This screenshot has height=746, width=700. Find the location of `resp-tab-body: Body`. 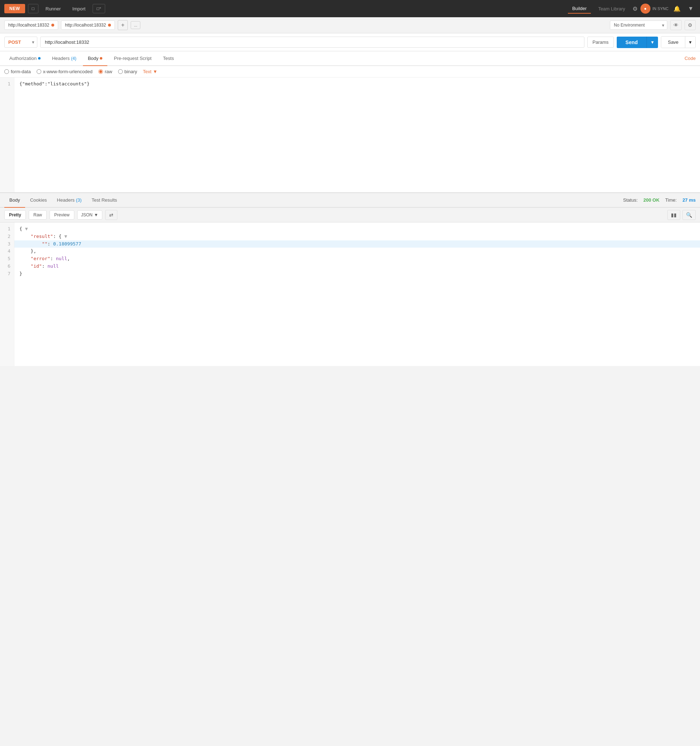

resp-tab-body: Body is located at coordinates (15, 200).